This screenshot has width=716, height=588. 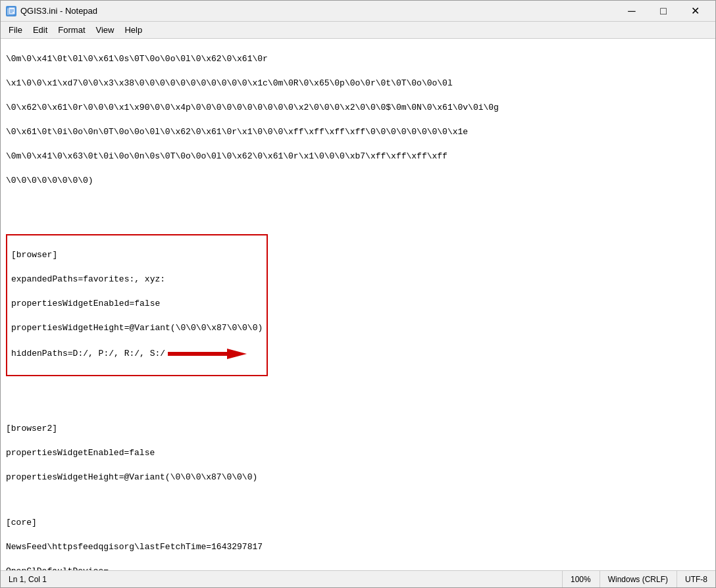 What do you see at coordinates (358, 157) in the screenshot?
I see `text-line: \0m\0\x41\0\x63\0t\0i\0o\0n\0s\0T\0o\0o\…` at bounding box center [358, 157].